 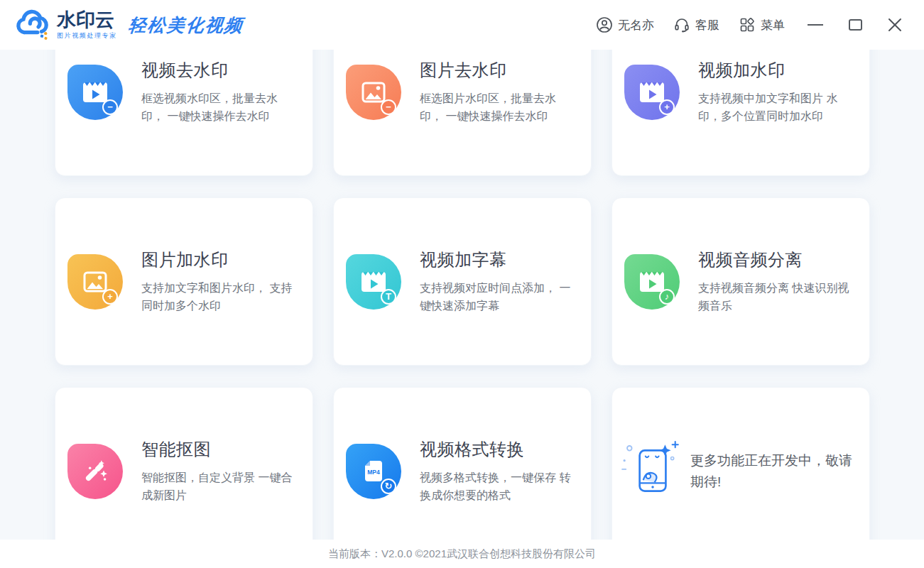 I want to click on card-title: 图片加水印, so click(x=220, y=260).